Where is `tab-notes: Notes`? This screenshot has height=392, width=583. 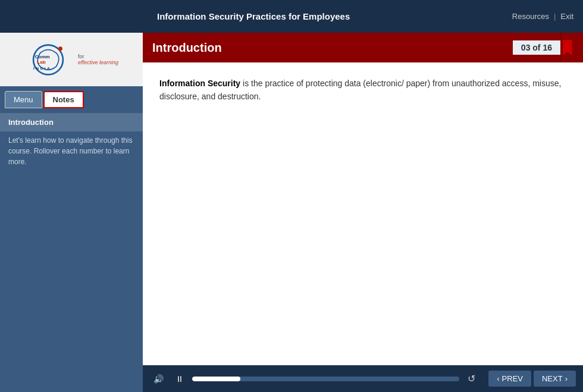
tab-notes: Notes is located at coordinates (64, 100).